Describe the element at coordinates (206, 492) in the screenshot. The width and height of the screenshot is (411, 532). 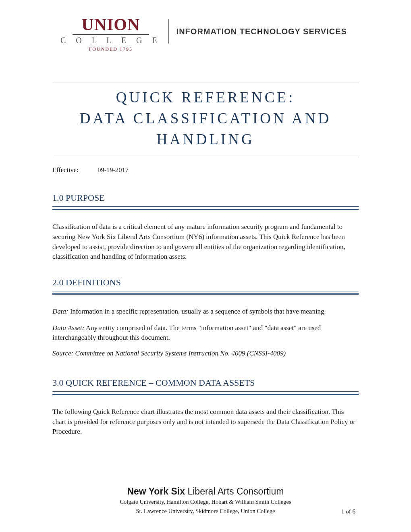
I see `footer-title: New York Six Liberal Arts Consortium` at that location.